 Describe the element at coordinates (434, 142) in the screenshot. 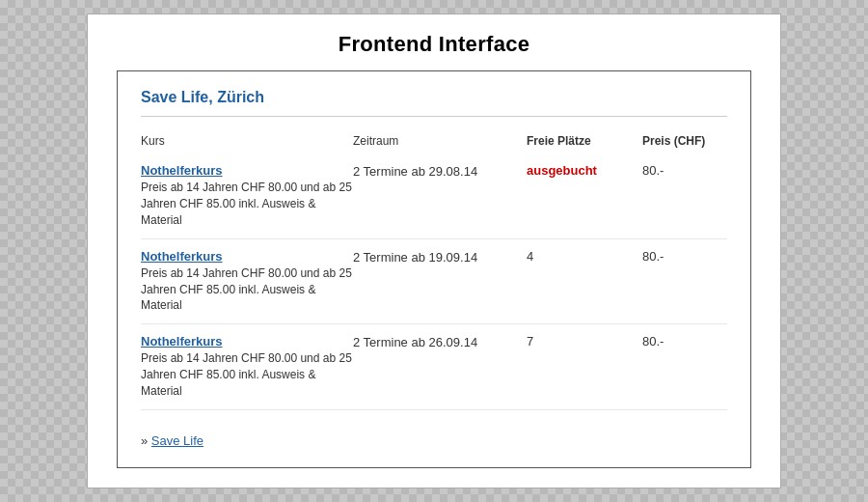

I see `table-header: Kurs Zeitraum Freie Plätze Preis (CHF)` at that location.